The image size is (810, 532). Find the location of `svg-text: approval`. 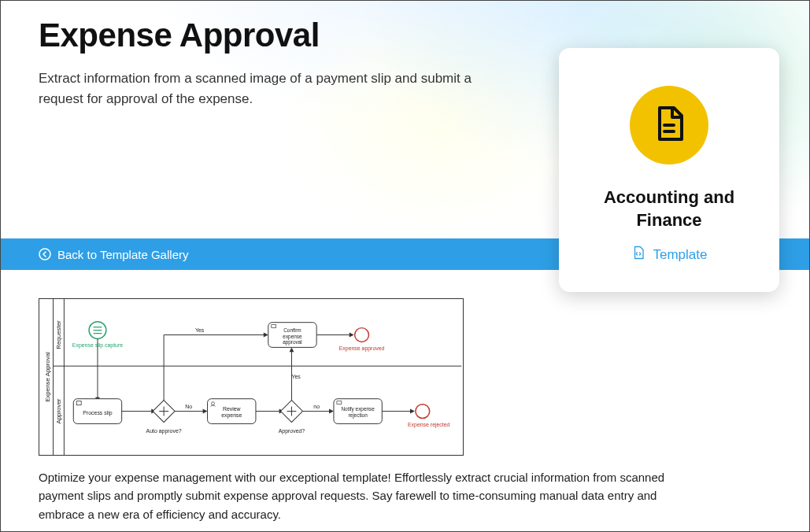

svg-text: approval is located at coordinates (293, 342).